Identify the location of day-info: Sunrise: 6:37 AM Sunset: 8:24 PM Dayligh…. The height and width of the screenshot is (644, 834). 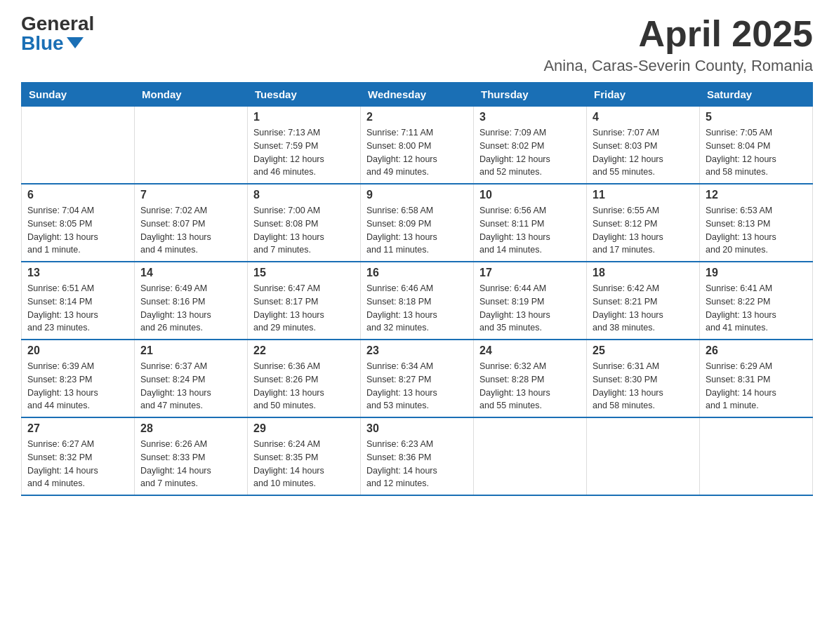
(191, 386).